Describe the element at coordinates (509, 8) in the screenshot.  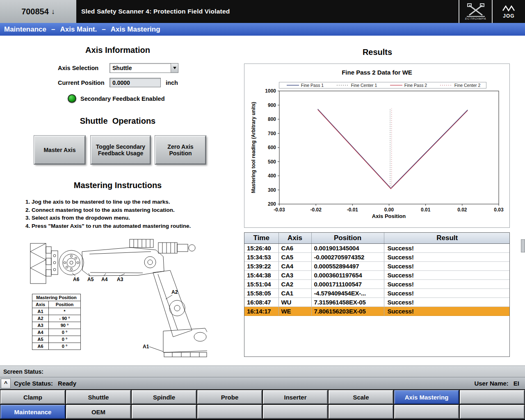
I see `jog-icon` at that location.